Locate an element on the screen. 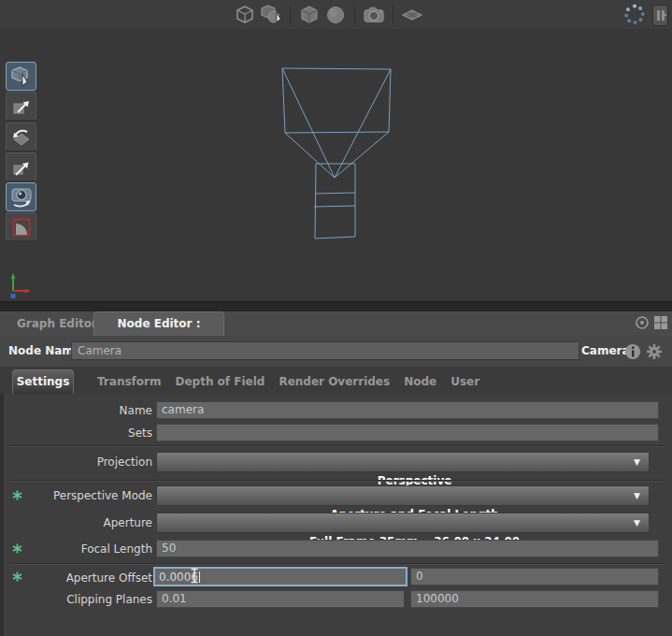 Image resolution: width=672 pixels, height=636 pixels. top-toolbar is located at coordinates (336, 15).